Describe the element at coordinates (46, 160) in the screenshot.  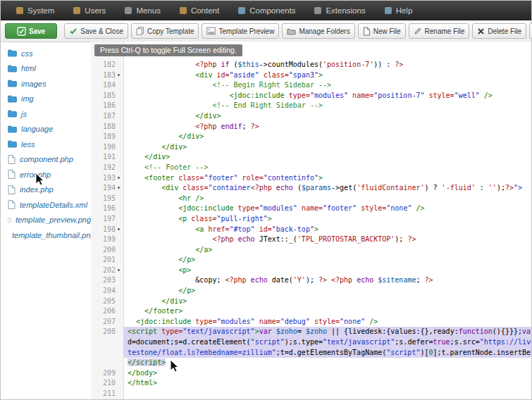
I see `file-component.php: component.php` at that location.